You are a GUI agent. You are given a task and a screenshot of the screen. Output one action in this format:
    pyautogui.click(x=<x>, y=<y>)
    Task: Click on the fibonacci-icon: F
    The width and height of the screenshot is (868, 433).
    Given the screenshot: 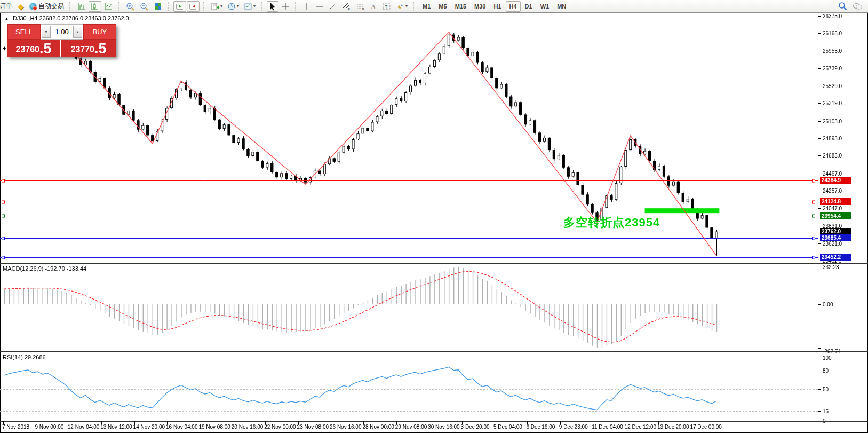 What is the action you would take?
    pyautogui.click(x=361, y=6)
    